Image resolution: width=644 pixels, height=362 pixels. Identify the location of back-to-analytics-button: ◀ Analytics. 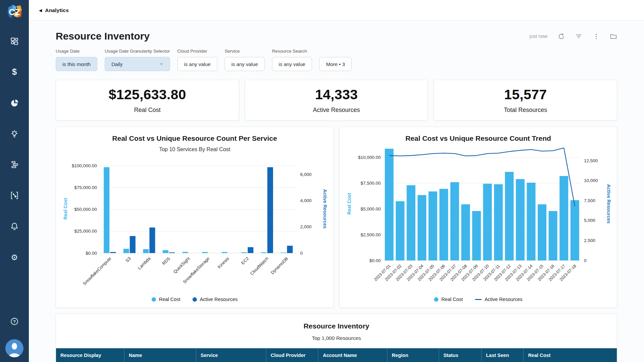
(54, 10).